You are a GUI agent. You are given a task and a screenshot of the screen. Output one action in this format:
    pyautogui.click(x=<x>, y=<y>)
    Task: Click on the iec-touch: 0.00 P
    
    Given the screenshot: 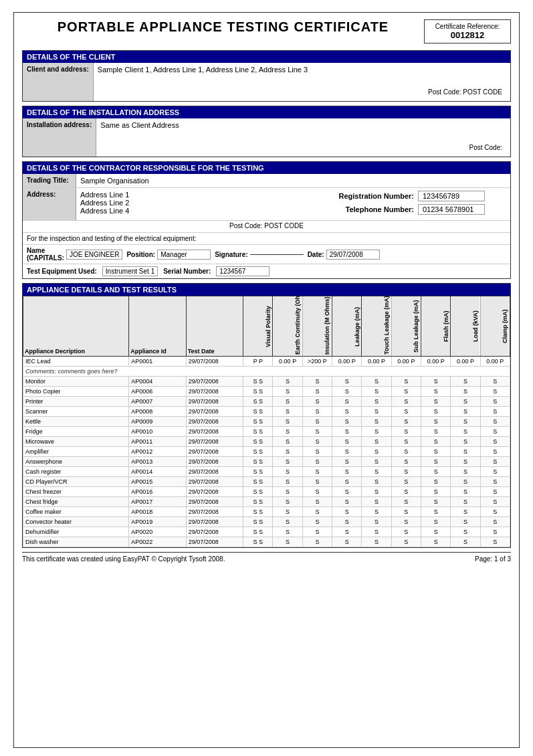 What is the action you would take?
    pyautogui.click(x=377, y=361)
    